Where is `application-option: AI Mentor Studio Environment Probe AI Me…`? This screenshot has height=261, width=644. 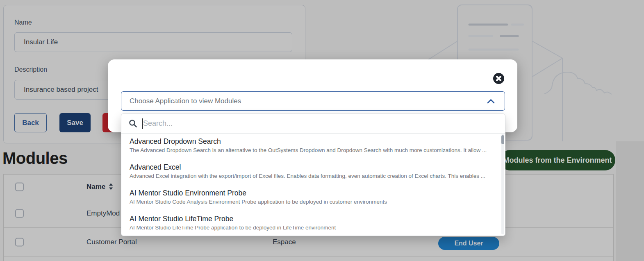
application-option: AI Mentor Studio Environment Probe AI Me… is located at coordinates (307, 198).